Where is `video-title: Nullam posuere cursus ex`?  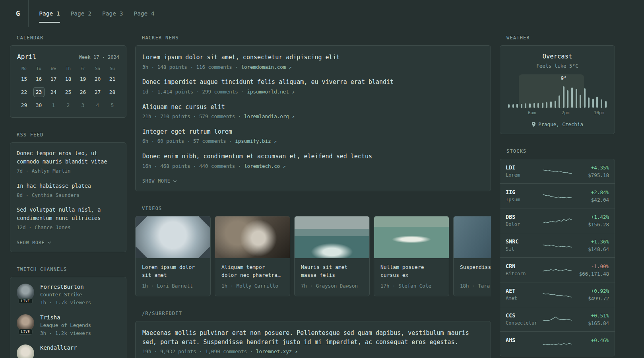 video-title: Nullam posuere cursus ex is located at coordinates (411, 271).